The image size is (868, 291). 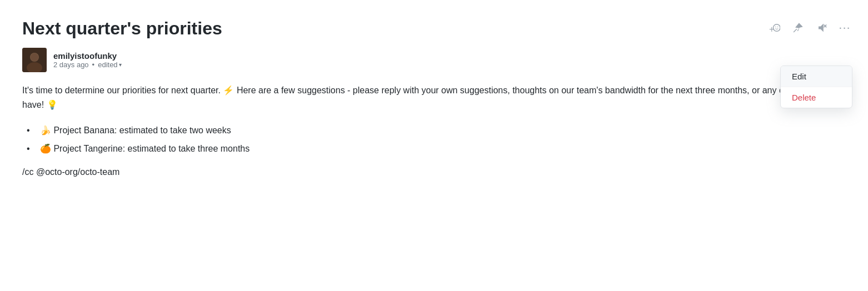 I want to click on pin-button, so click(x=798, y=28).